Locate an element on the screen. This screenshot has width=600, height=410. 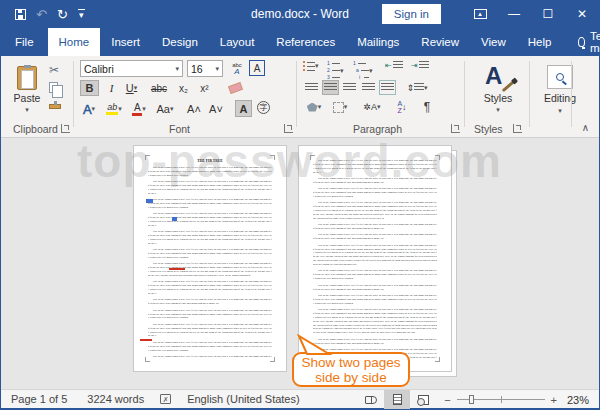
align-center-icon is located at coordinates (330, 88).